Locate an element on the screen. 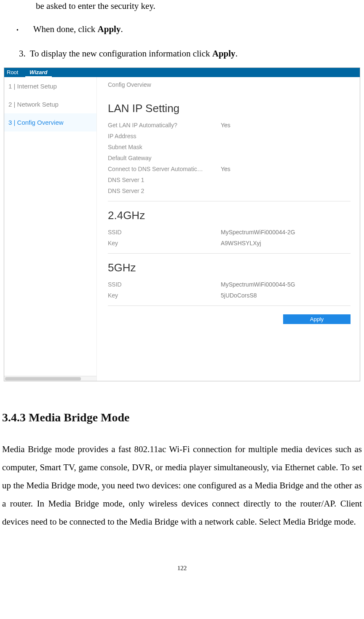 This screenshot has height=619, width=364. config-label: DNS Server 1 is located at coordinates (164, 180).